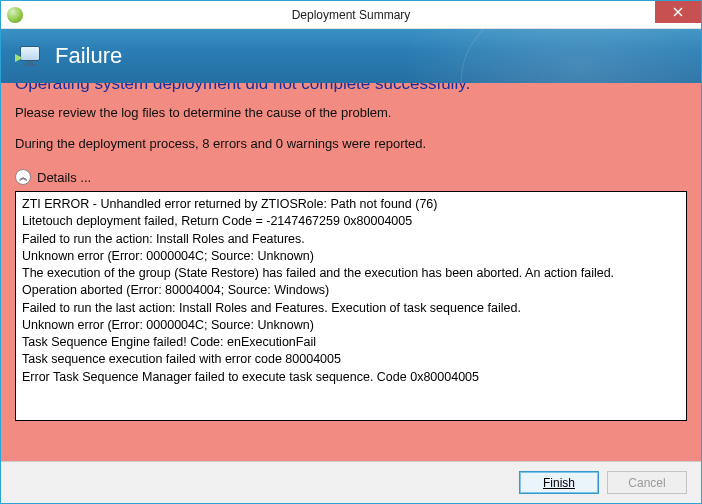 This screenshot has height=504, width=702. Describe the element at coordinates (351, 274) in the screenshot. I see `log-line: The execution of the group (State Restor…` at that location.